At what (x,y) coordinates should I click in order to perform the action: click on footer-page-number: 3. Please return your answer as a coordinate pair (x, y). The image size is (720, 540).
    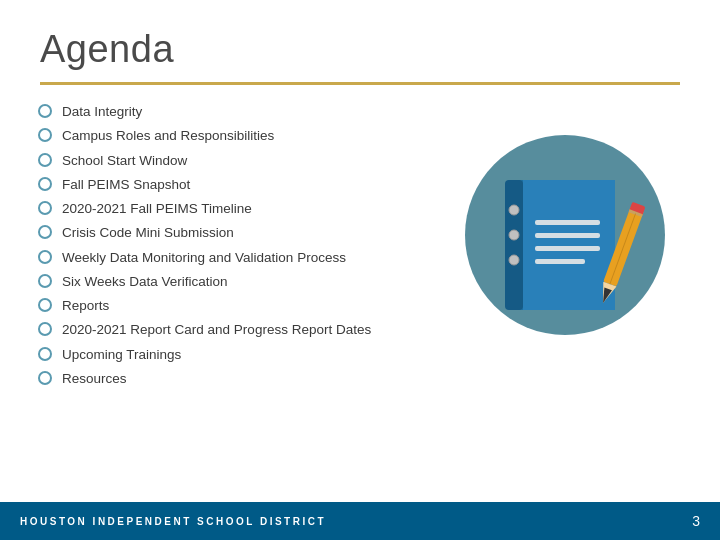
    Looking at the image, I should click on (696, 521).